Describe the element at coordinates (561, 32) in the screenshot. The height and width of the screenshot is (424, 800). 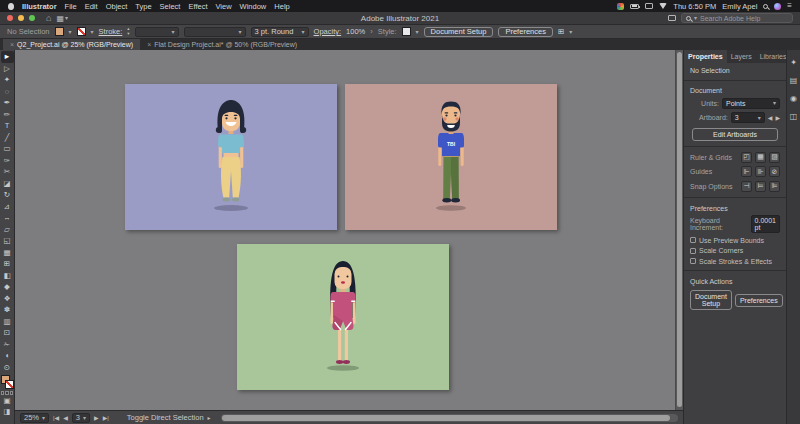
I see `workspace-switcher-icon: ⊞` at that location.